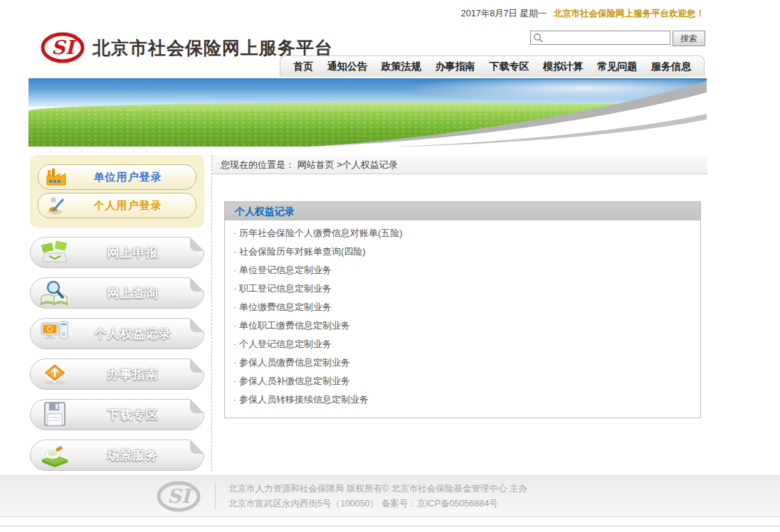 This screenshot has width=780, height=532. I want to click on sidebar-item-online-query: 网上查询, so click(117, 293).